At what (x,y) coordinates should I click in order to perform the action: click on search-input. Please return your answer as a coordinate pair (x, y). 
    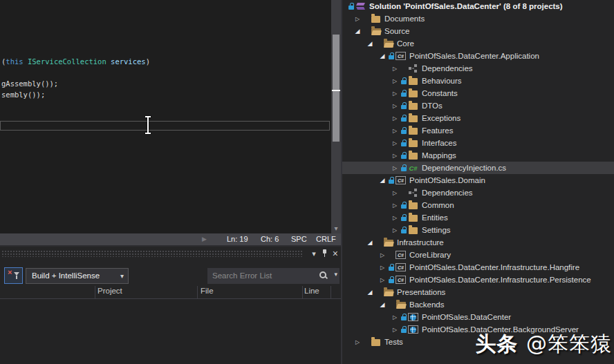
    Looking at the image, I should click on (263, 275).